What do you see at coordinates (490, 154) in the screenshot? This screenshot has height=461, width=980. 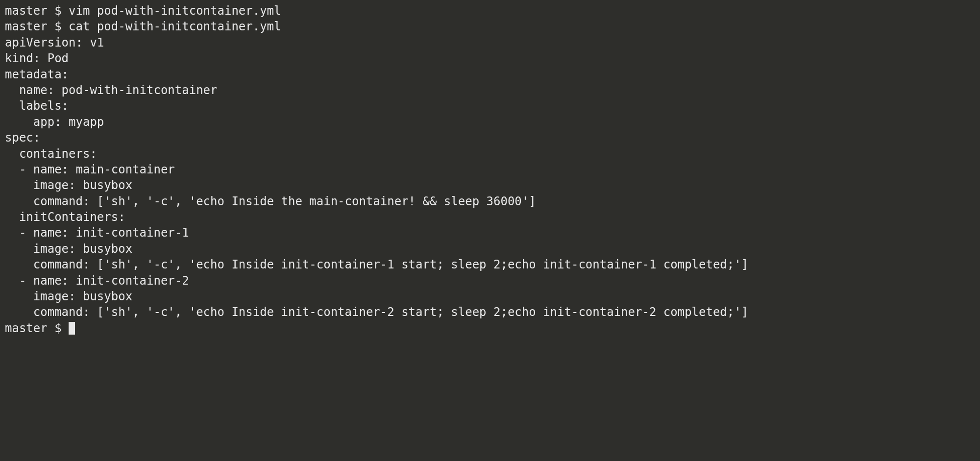 I see `terminal-line: containers:` at bounding box center [490, 154].